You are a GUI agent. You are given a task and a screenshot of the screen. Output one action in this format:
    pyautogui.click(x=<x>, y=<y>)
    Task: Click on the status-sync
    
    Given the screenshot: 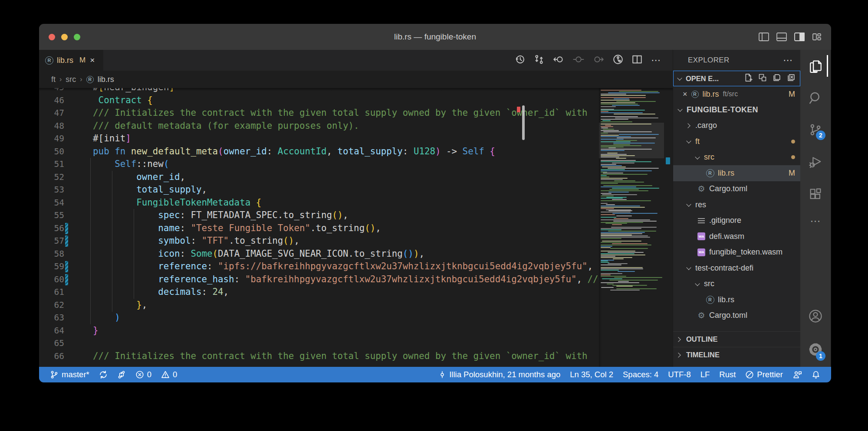 What is the action you would take?
    pyautogui.click(x=103, y=375)
    